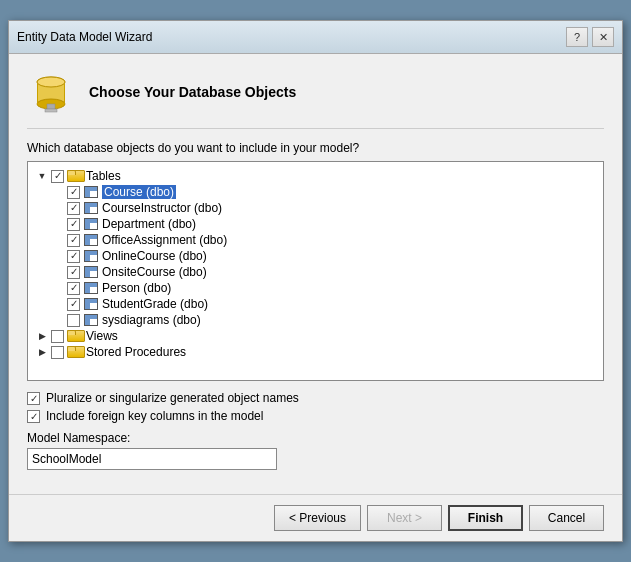 This screenshot has height=562, width=631. Describe the element at coordinates (316, 518) in the screenshot. I see `footer: < Previous Next > Finish Cancel` at that location.